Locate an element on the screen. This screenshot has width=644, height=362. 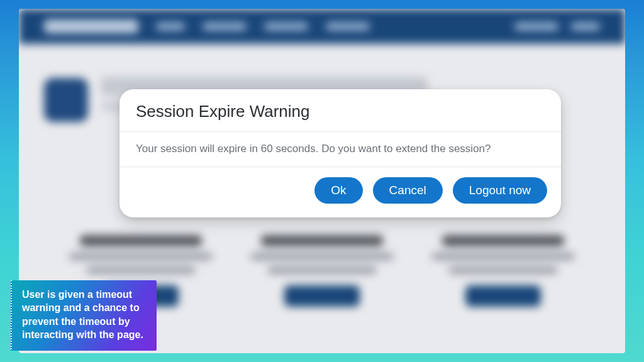
dialog-body: Your session will expire in 60 seconds. … is located at coordinates (340, 150).